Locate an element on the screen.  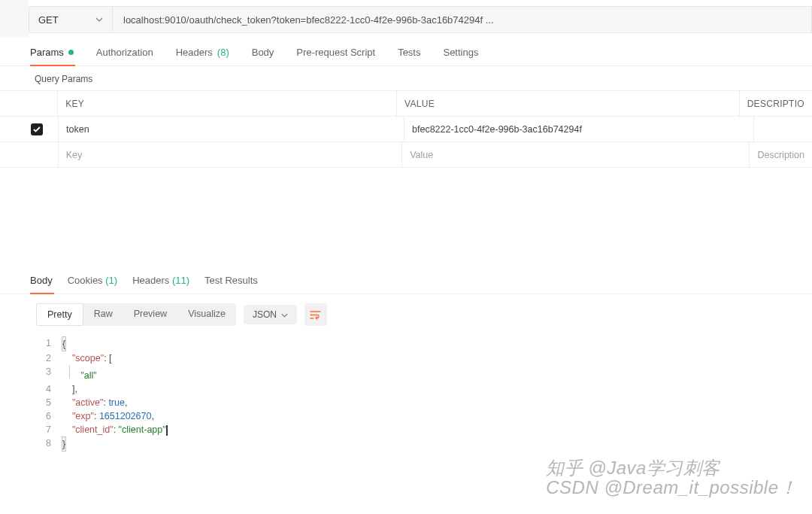
method-select: GET is located at coordinates (71, 20).